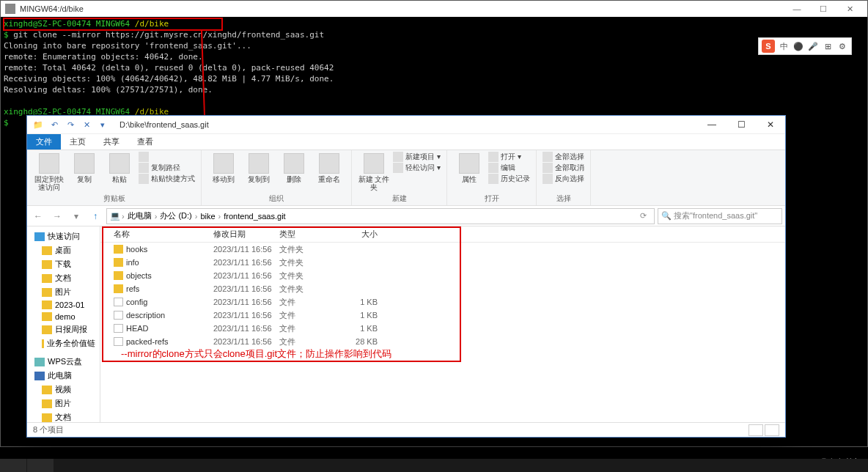  Describe the element at coordinates (813, 46) in the screenshot. I see `ime-voice-icon: 🎤` at that location.